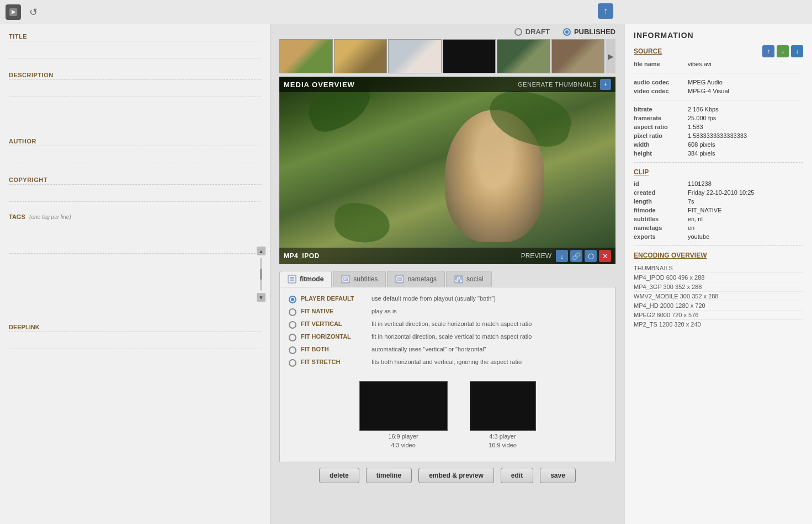  I want to click on description-input, so click(135, 90).